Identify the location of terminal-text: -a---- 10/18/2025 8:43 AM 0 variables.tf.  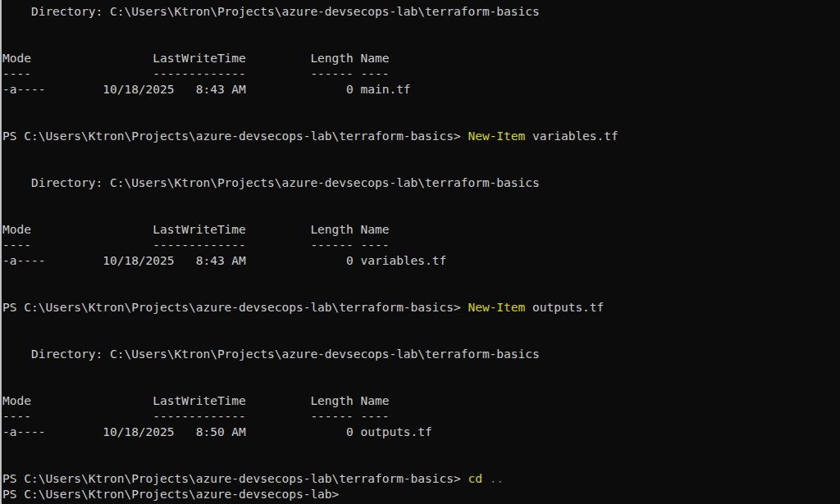
(225, 261).